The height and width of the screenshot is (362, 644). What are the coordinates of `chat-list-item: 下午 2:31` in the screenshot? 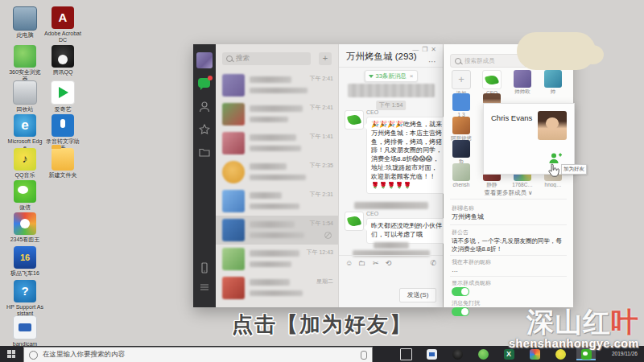 It's located at (277, 201).